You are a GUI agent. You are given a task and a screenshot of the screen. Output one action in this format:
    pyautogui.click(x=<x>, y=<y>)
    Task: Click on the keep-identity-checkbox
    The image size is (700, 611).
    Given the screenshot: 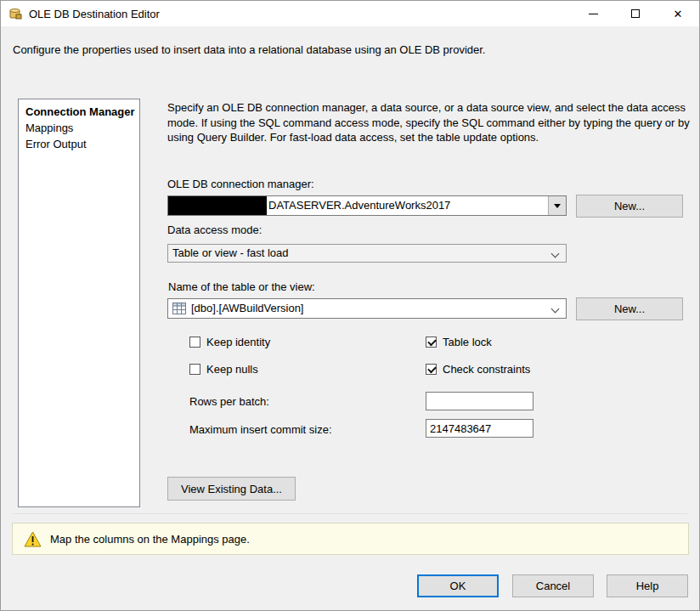 What is the action you would take?
    pyautogui.click(x=195, y=342)
    